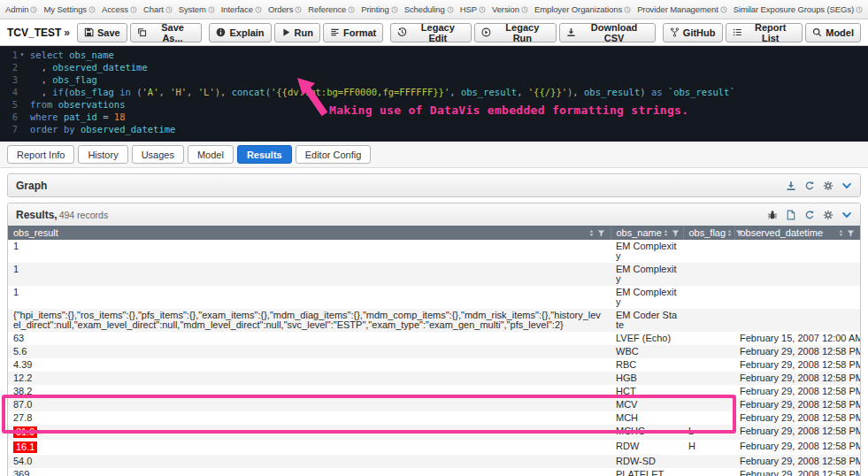 The height and width of the screenshot is (476, 868). Describe the element at coordinates (582, 9) in the screenshot. I see `nav-item-employer-organizations: Employer Organizations` at that location.